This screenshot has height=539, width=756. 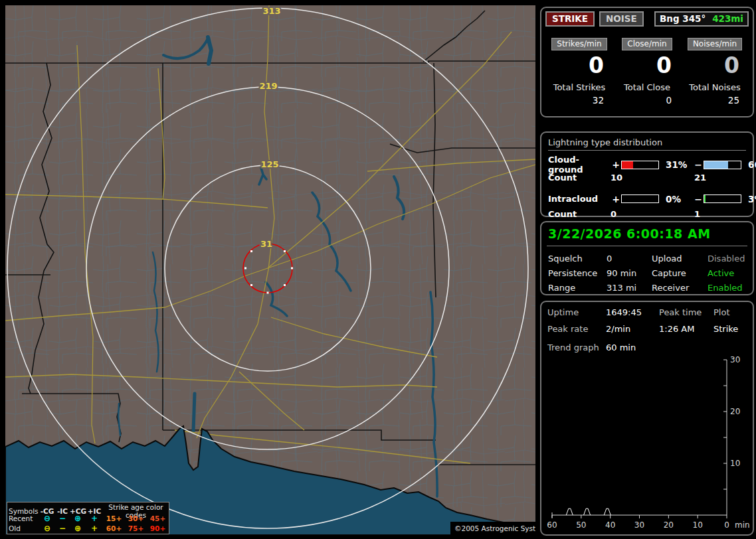 I want to click on intracloud-label: Intracloud, so click(x=579, y=199).